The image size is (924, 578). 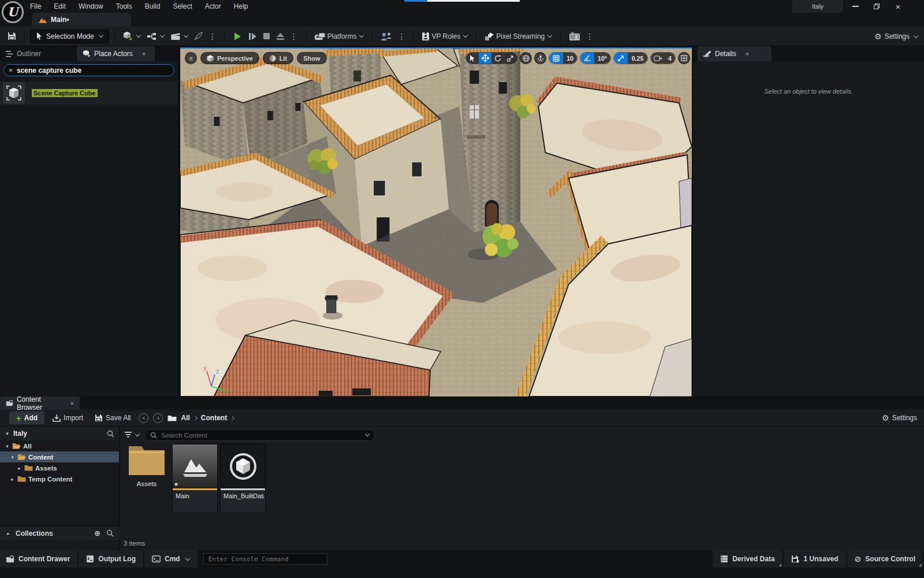 I want to click on rotation-snap-toggle, so click(x=587, y=58).